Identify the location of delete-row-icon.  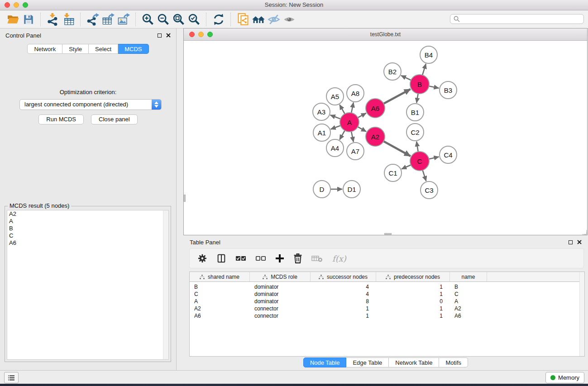
(298, 258).